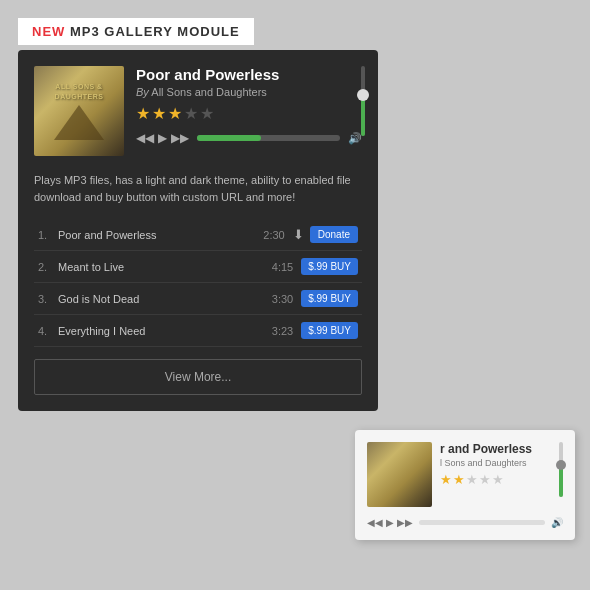 The height and width of the screenshot is (590, 590). Describe the element at coordinates (229, 138) in the screenshot. I see `progress-fill` at that location.